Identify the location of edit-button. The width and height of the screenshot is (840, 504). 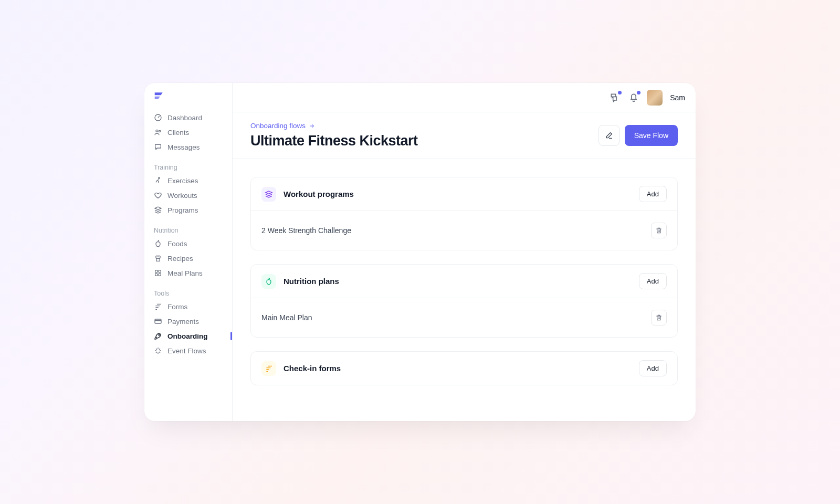
(609, 135).